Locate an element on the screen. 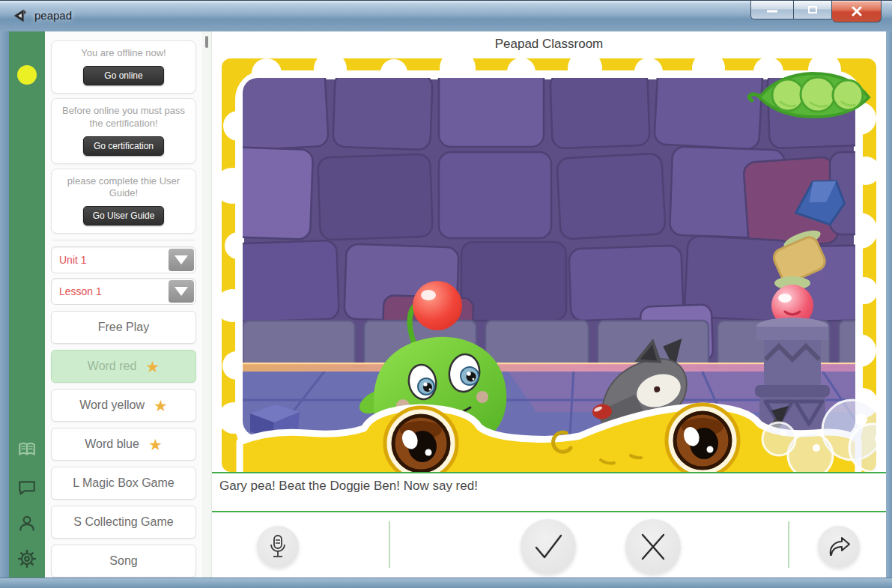 The width and height of the screenshot is (892, 588). sidebar is located at coordinates (27, 304).